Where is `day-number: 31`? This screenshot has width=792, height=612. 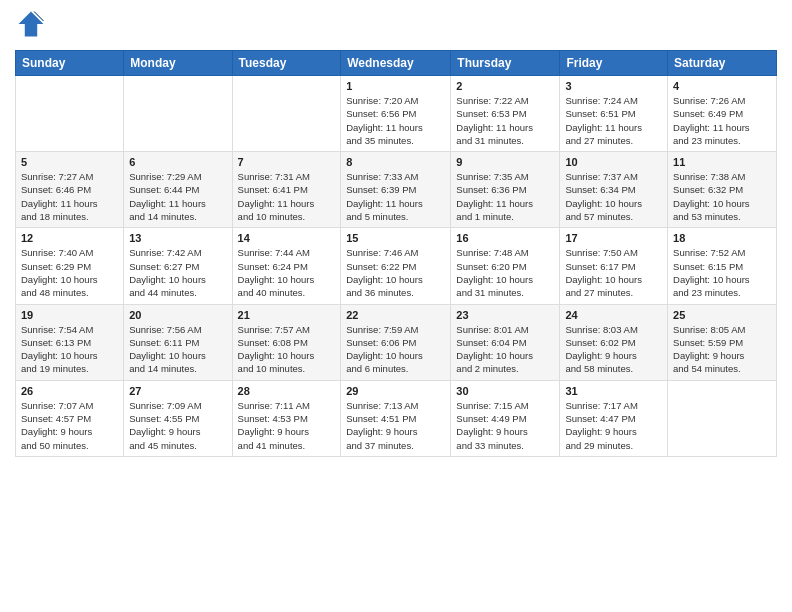
day-number: 31 is located at coordinates (614, 391).